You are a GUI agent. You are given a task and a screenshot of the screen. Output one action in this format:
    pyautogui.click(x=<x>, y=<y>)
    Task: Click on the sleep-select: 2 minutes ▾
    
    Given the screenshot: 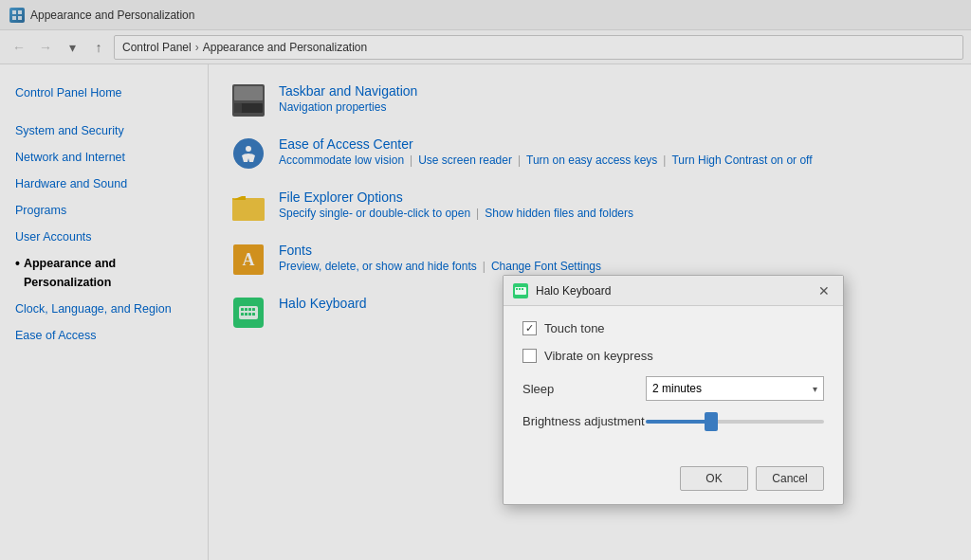 What is the action you would take?
    pyautogui.click(x=735, y=388)
    